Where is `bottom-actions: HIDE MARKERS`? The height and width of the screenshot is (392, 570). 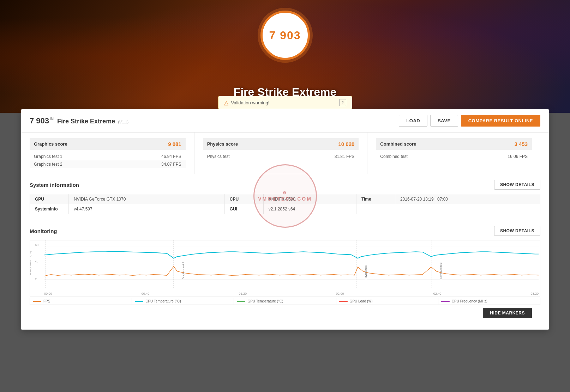
bottom-actions: HIDE MARKERS is located at coordinates (285, 312).